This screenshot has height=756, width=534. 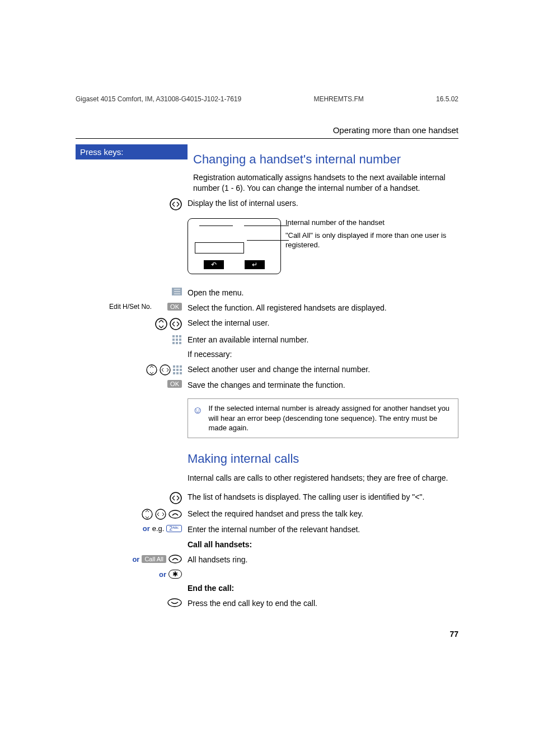 What do you see at coordinates (323, 293) in the screenshot?
I see `step-open-menu: Open the menu.` at bounding box center [323, 293].